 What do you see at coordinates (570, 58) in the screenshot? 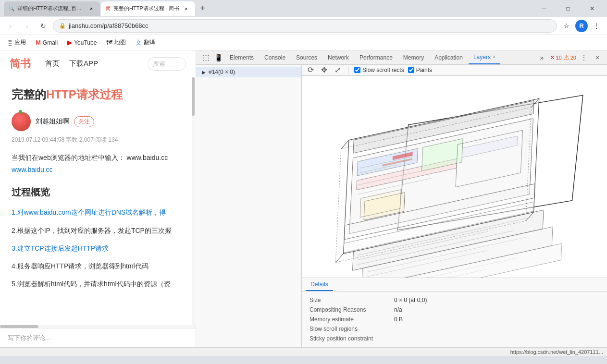
I see `devtools-more-area: » ✕ 10 ⚠ 20 ⋮ ×` at bounding box center [570, 58].